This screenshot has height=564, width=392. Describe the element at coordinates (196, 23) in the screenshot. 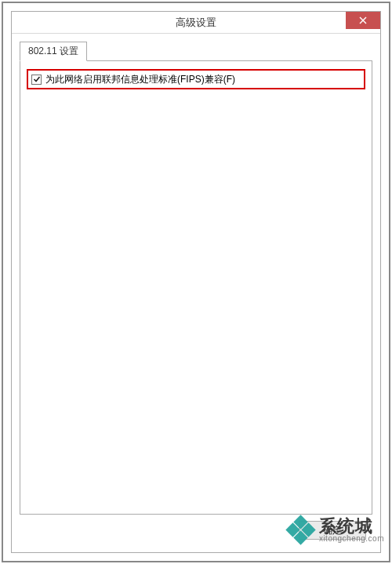

I see `window-title: 高级设置` at that location.